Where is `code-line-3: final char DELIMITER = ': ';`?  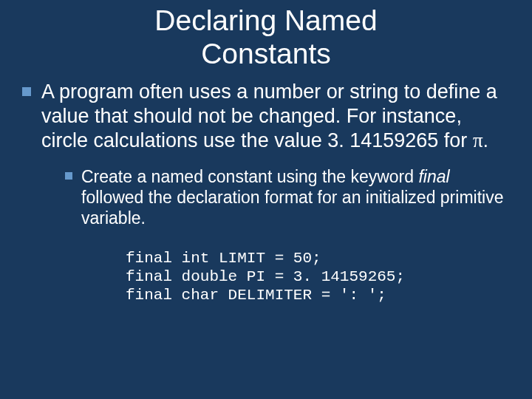
code-line-3: final char DELIMITER = ': '; is located at coordinates (256, 296).